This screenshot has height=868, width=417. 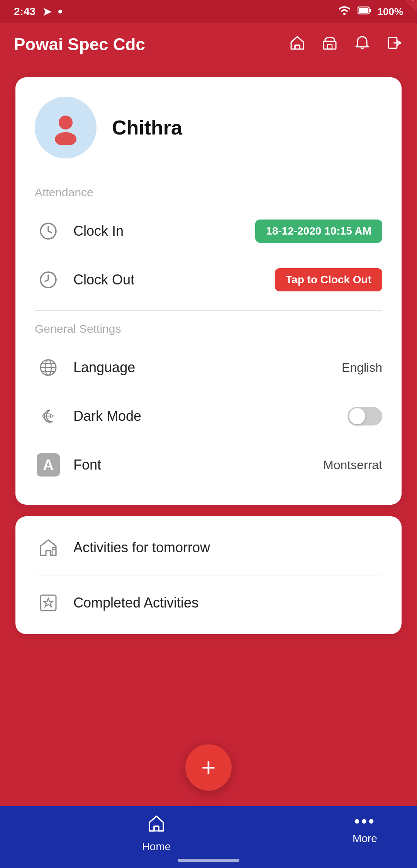 I want to click on dark-mode-row: ✏ Dark Mode, so click(x=208, y=416).